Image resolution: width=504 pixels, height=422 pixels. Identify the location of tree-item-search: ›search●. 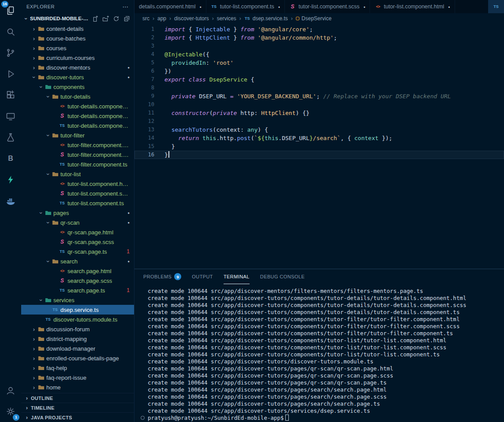
(78, 261).